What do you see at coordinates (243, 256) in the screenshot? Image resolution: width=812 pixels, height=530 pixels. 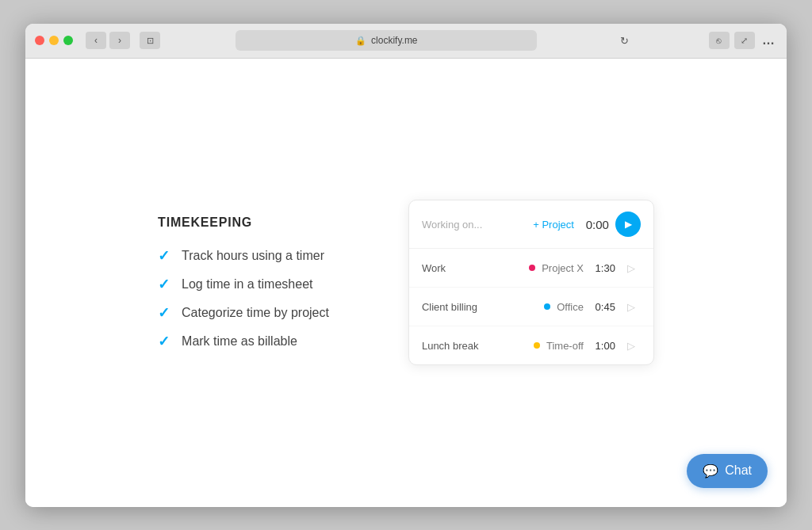 I see `list-item: ✓ Track hours using a timer` at bounding box center [243, 256].